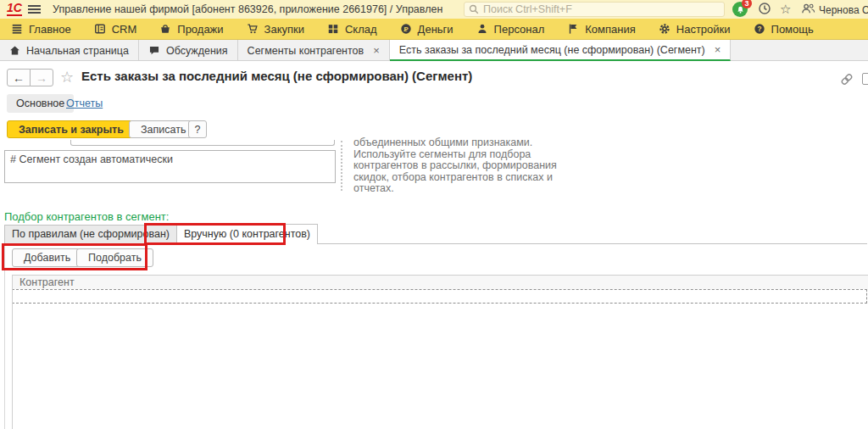 This screenshot has height=429, width=868. What do you see at coordinates (510, 29) in the screenshot?
I see `menu-item-personal: Персонал` at bounding box center [510, 29].